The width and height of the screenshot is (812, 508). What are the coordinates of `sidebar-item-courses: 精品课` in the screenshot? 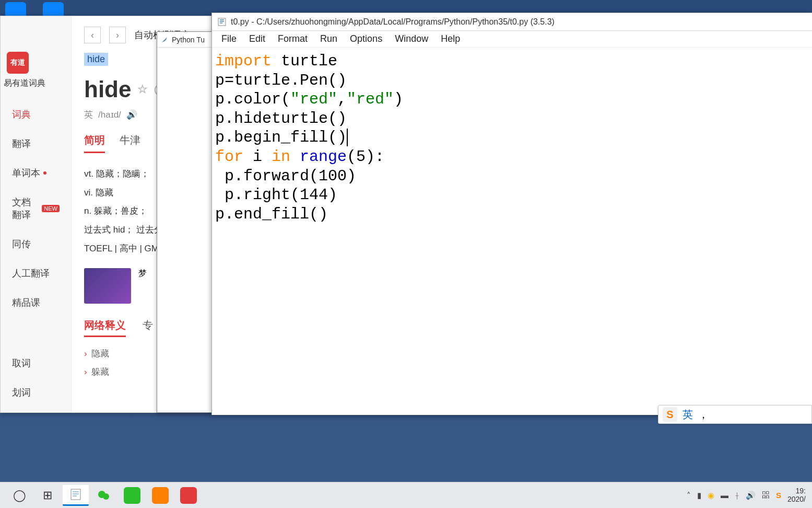 It's located at (36, 303).